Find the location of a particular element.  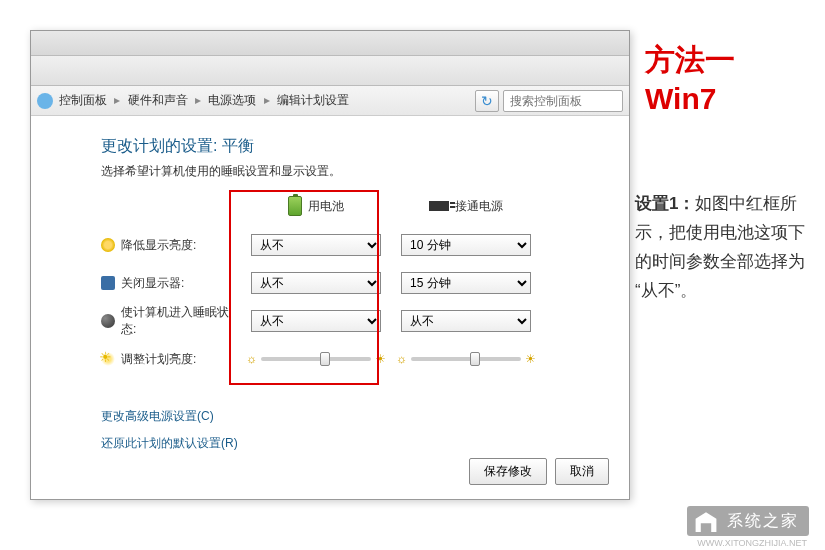

row-dim: 降低显示亮度: 从不 10 分钟 is located at coordinates (345, 245).